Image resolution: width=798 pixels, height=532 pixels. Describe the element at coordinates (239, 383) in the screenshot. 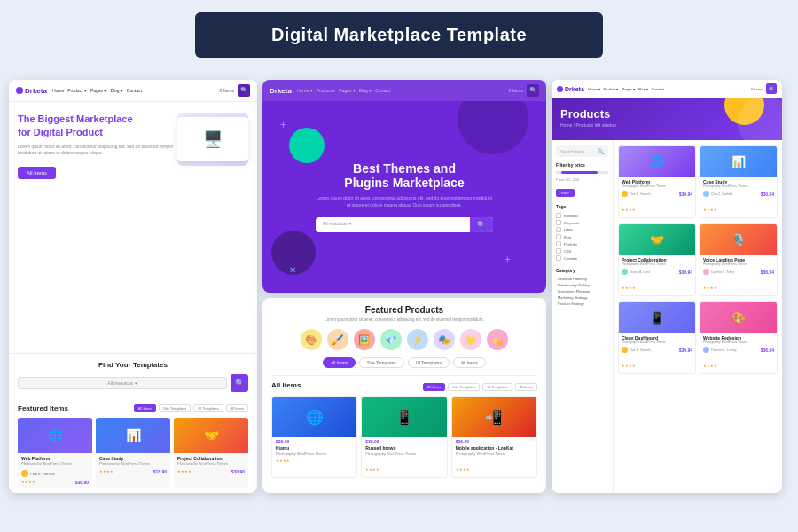

I see `search-submit-btn: 🔍` at that location.